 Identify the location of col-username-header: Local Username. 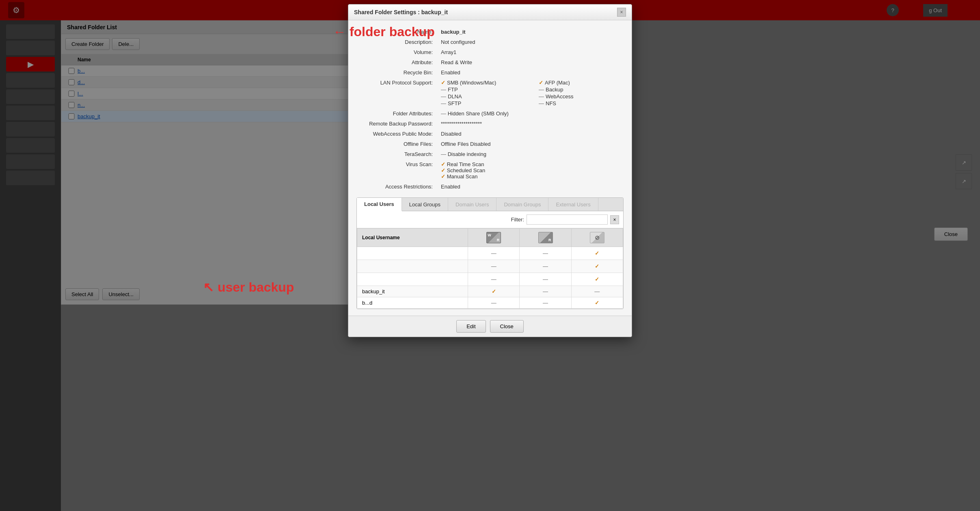
(412, 238).